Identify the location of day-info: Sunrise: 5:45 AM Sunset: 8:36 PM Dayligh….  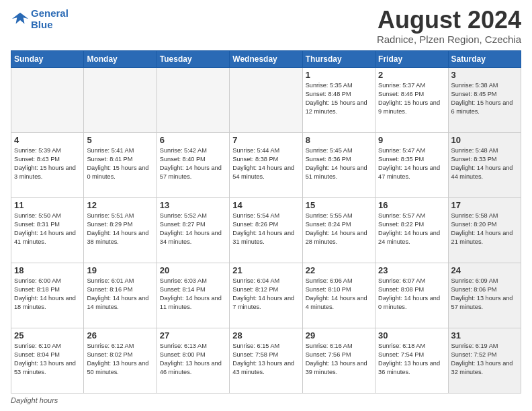
(339, 164).